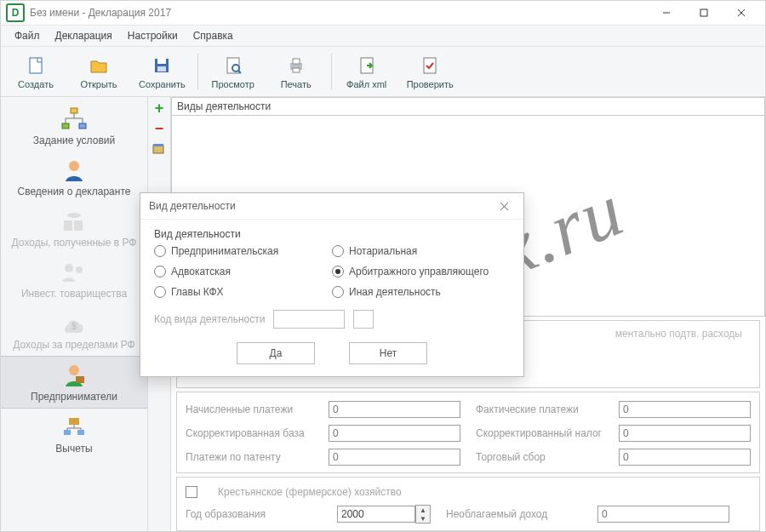  Describe the element at coordinates (74, 140) in the screenshot. I see `sidebar-item-label: Задание условий` at that location.